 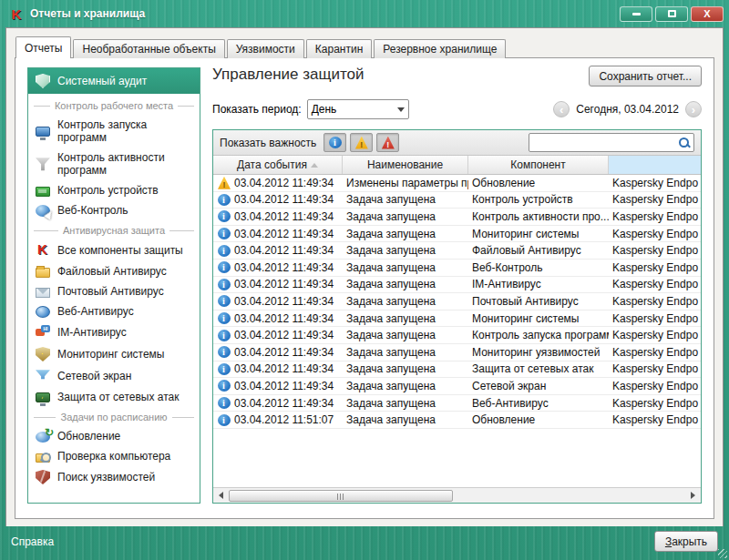 What do you see at coordinates (114, 164) in the screenshot?
I see `sidebar-item: Контроль активности программ` at bounding box center [114, 164].